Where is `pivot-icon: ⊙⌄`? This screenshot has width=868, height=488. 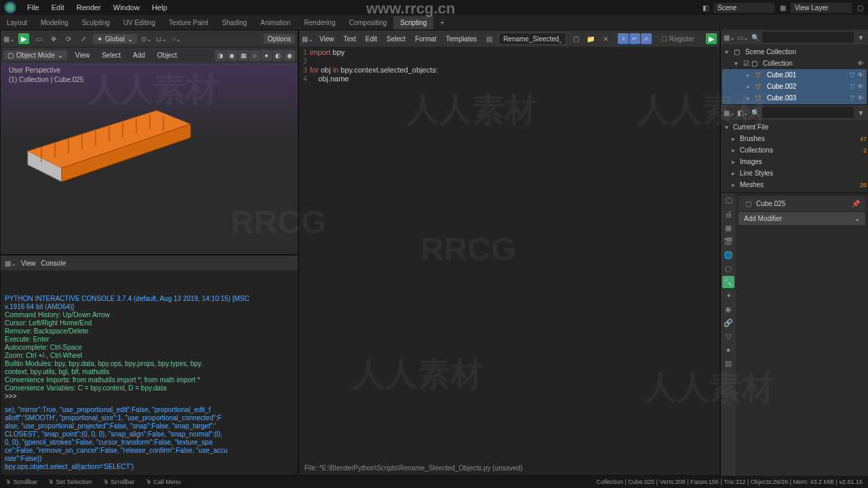
pivot-icon: ⊙⌄ is located at coordinates (146, 39).